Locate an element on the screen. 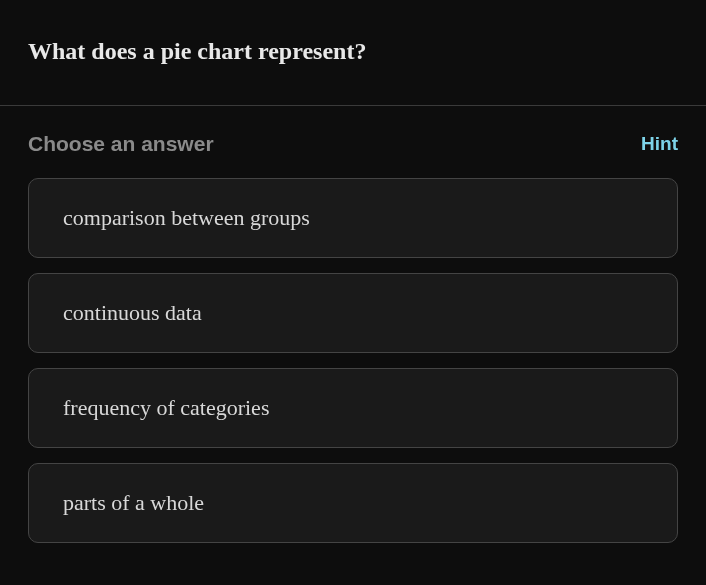 The height and width of the screenshot is (585, 706). answer-header: Choose an answer Hint is located at coordinates (353, 144).